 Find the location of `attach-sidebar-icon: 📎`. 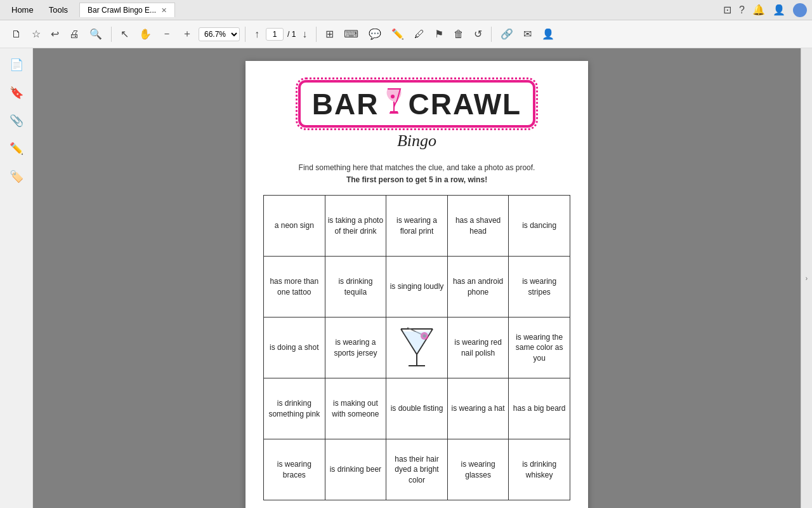

attach-sidebar-icon: 📎 is located at coordinates (16, 121).